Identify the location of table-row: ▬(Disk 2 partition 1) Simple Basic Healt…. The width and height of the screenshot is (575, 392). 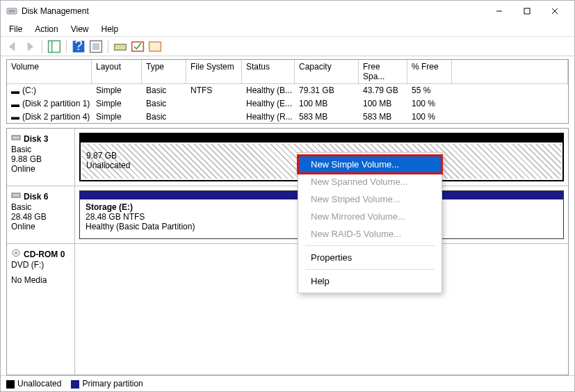
(288, 104).